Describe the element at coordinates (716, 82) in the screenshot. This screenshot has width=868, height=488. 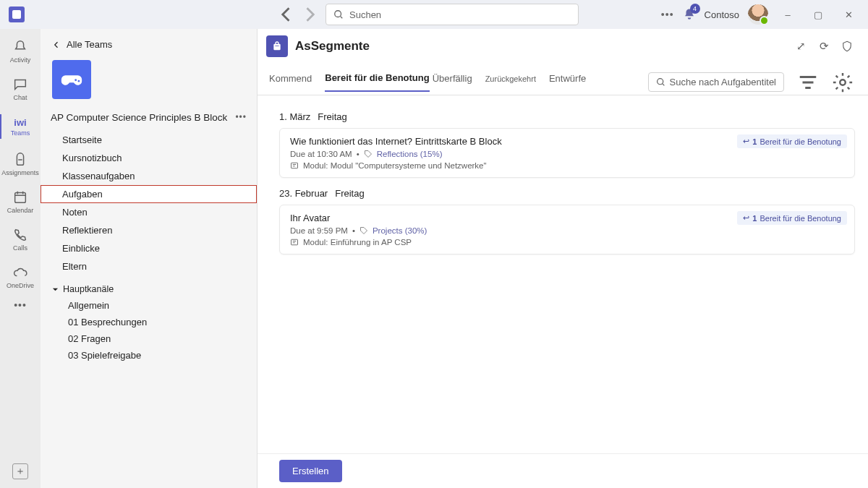
I see `search-assignments-input: Suche nach Aufgabentitel` at that location.